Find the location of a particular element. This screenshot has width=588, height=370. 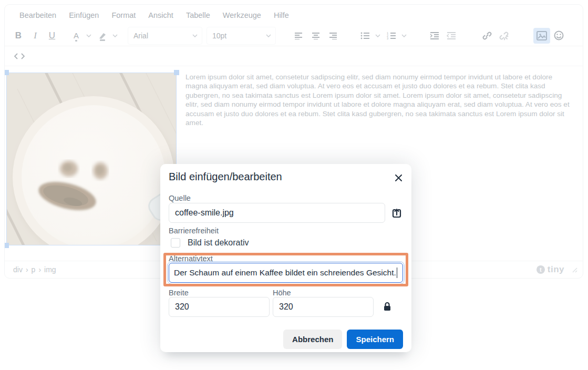

width-label: Breite is located at coordinates (179, 293).